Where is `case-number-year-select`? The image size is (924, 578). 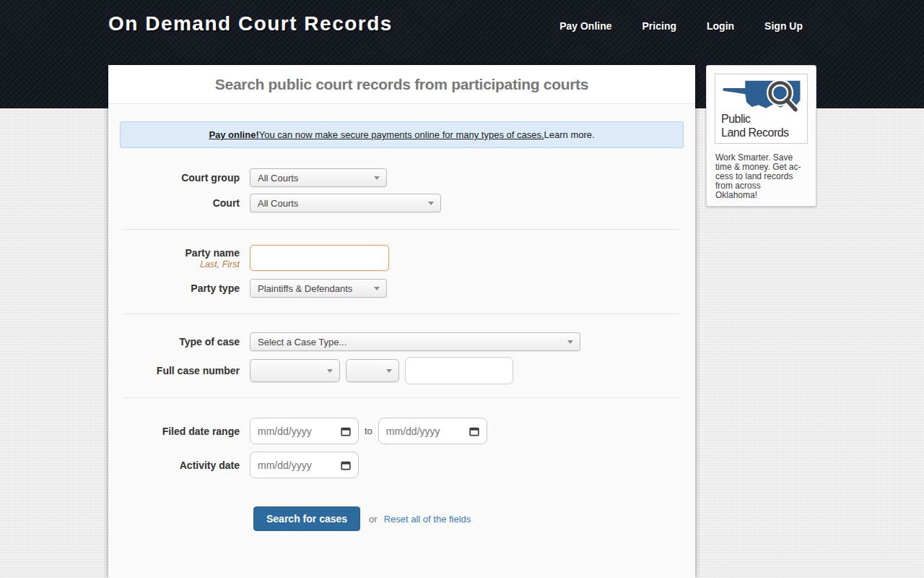
case-number-year-select is located at coordinates (295, 371).